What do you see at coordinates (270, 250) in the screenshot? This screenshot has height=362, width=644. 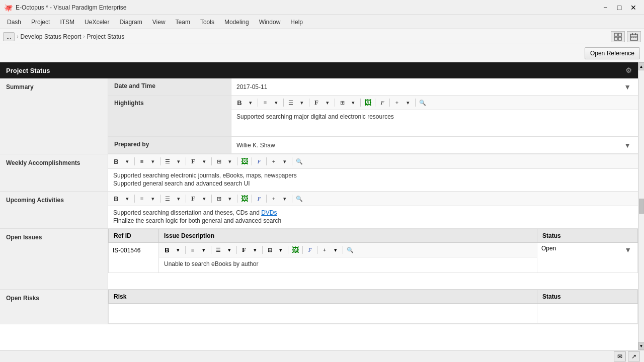 I see `table-btn-issue: ⊞` at bounding box center [270, 250].